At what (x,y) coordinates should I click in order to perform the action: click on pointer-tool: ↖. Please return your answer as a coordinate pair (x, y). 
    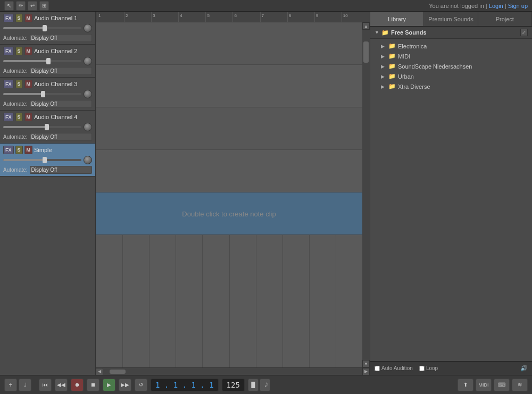
    Looking at the image, I should click on (9, 6).